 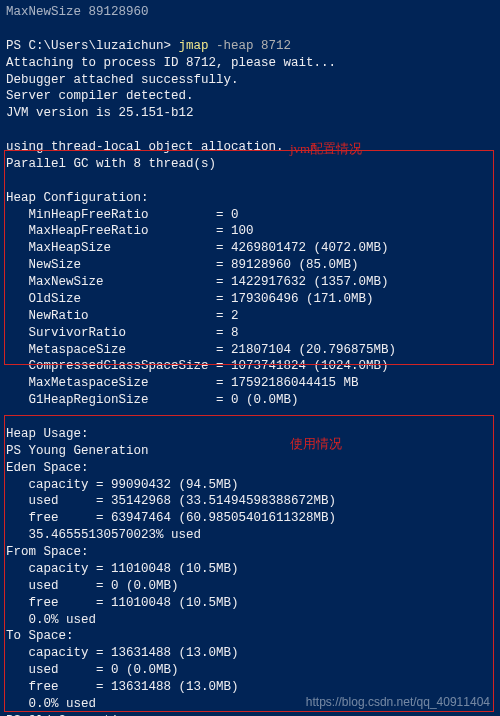 I want to click on usage-row: capacity = 99090432 (94.5MB), so click(x=250, y=486).